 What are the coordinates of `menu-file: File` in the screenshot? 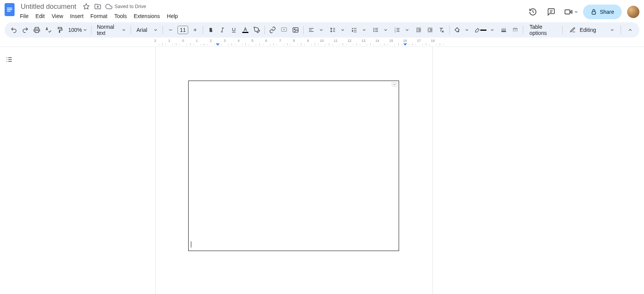 It's located at (25, 16).